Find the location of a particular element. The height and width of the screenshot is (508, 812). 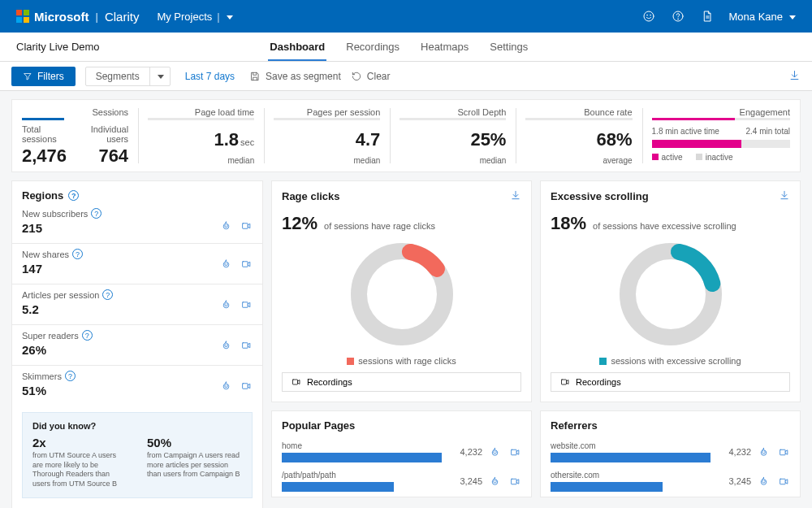

regions-title: Regions is located at coordinates (42, 195).